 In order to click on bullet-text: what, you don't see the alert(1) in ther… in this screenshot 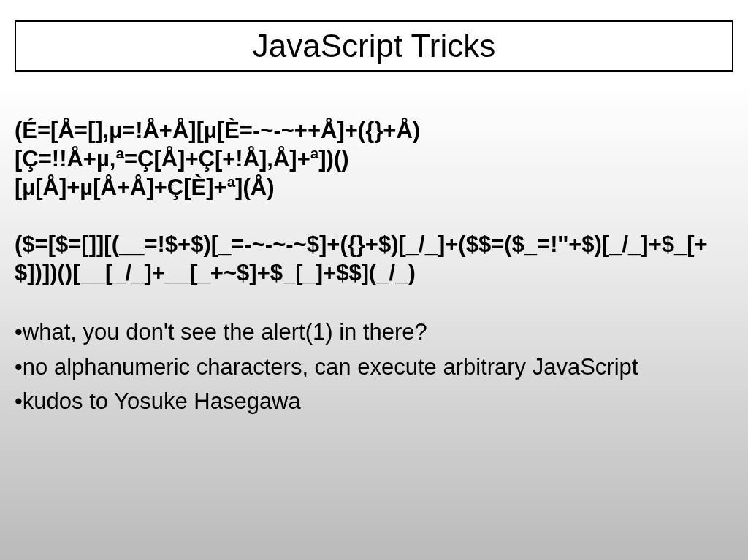, I will do `click(225, 331)`.